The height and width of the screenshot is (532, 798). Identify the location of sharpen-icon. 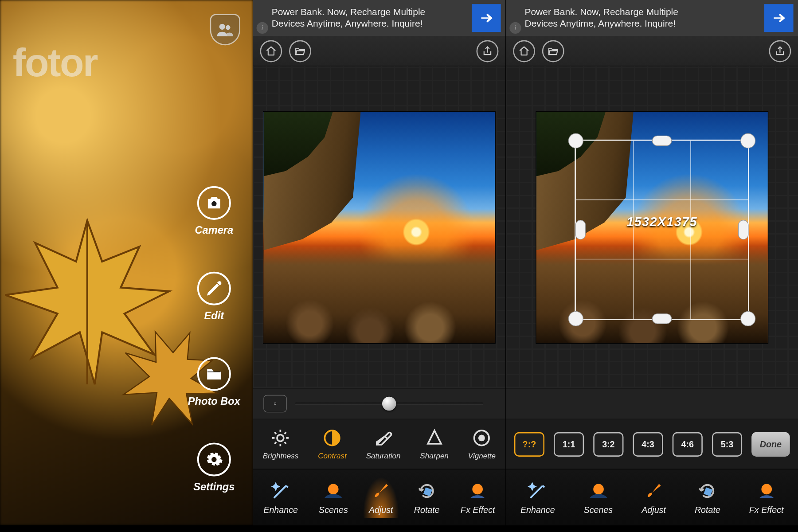
(434, 438).